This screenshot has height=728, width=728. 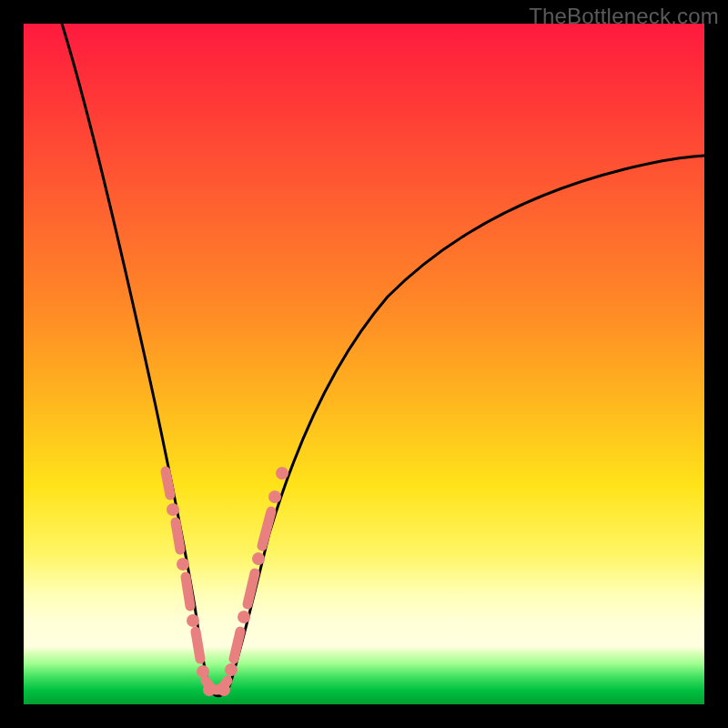 I want to click on watermark-text: TheBottleneck.com, so click(x=624, y=16).